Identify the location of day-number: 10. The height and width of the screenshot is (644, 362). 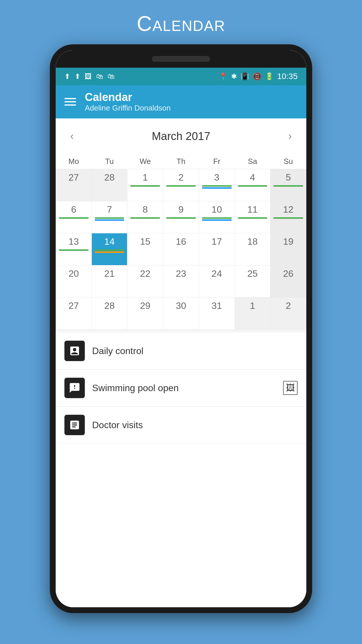
(217, 209).